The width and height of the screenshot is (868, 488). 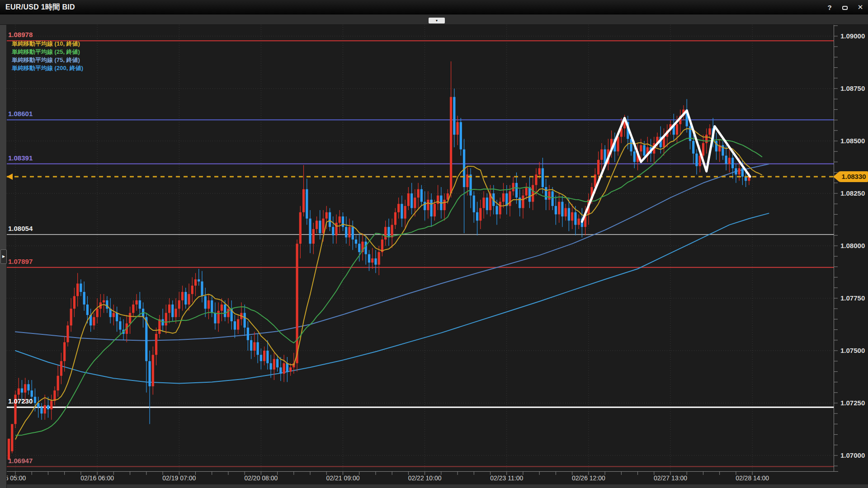 I want to click on window-bottom-edge, so click(x=434, y=486).